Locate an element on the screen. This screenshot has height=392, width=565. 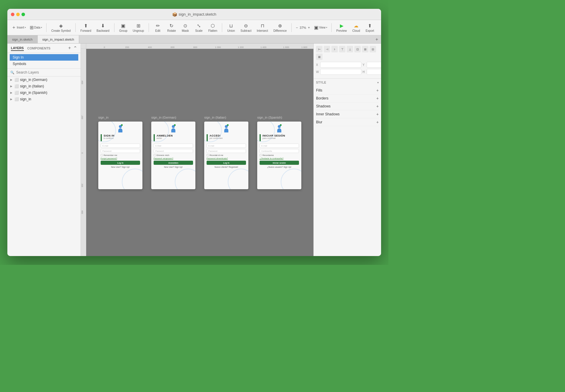
layer-item: ▶ ⬜ sign_in is located at coordinates (44, 99).